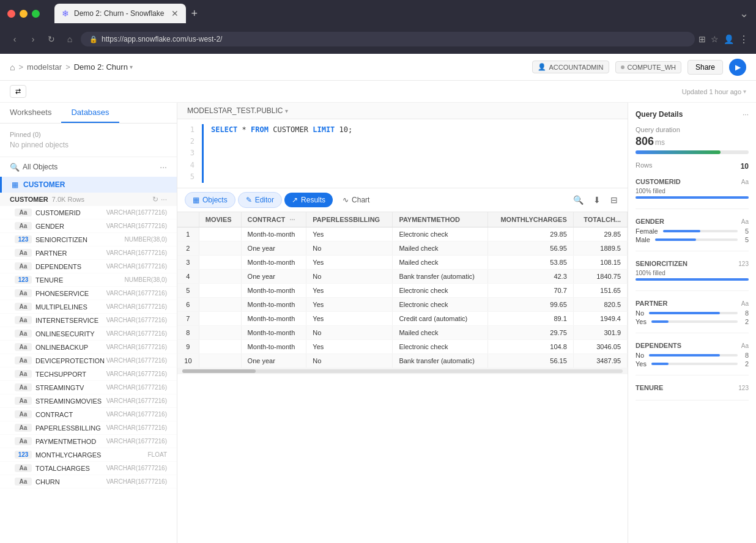 This screenshot has width=756, height=543. I want to click on table-row: 4One yearNoBank transfer (automatic)42.3…, so click(402, 276).